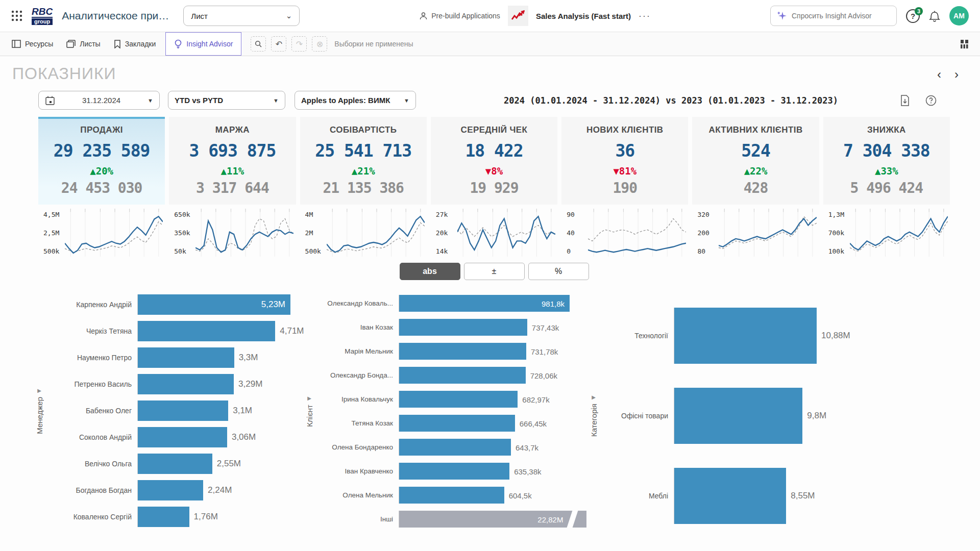 This screenshot has width=980, height=551. What do you see at coordinates (457, 423) in the screenshot?
I see `bar: 666,45k` at bounding box center [457, 423].